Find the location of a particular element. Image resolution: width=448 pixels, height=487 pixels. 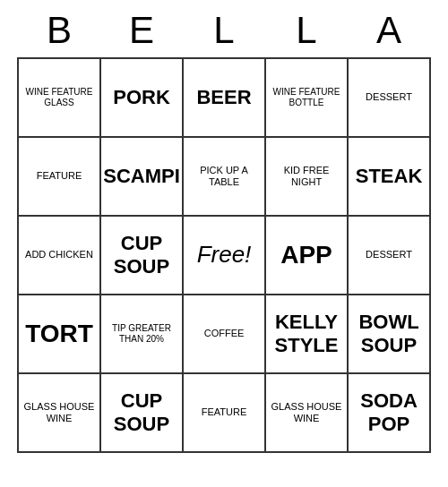

cell-4-1: CUP SOUP is located at coordinates (142, 414).